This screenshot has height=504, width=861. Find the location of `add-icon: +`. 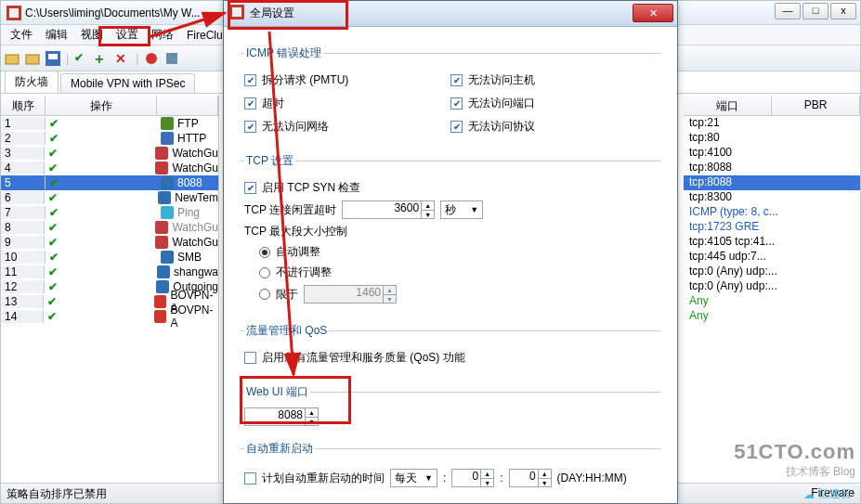

add-icon: + is located at coordinates (102, 58).